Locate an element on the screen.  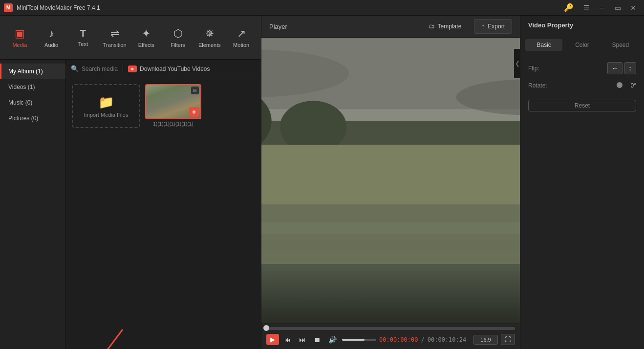
sidebar-item-music: Music (0) is located at coordinates (33, 103).